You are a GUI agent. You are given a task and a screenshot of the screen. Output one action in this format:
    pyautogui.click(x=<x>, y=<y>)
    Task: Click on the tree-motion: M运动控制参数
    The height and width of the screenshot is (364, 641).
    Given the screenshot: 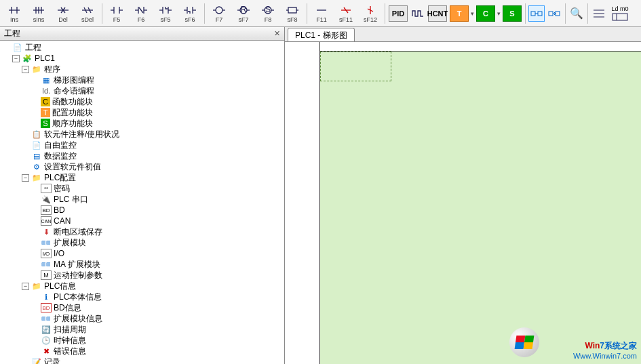 What is the action you would take?
    pyautogui.click(x=144, y=275)
    